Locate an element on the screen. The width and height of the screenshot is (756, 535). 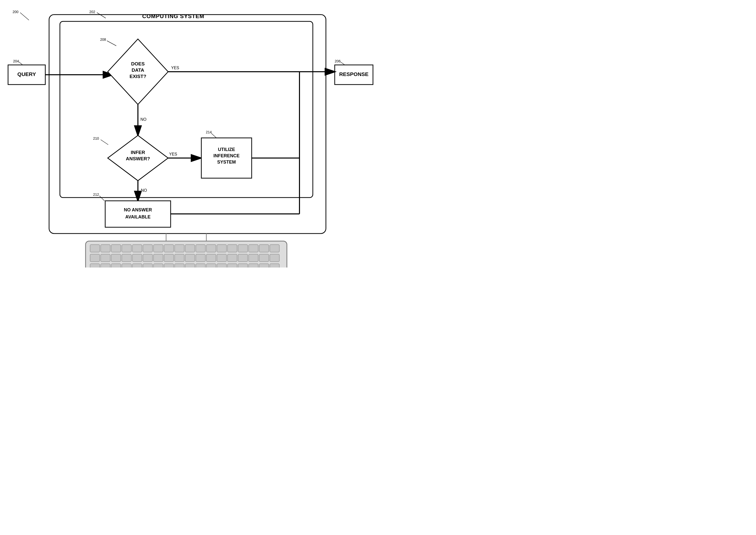
yes-label-2: YES is located at coordinates (173, 154).